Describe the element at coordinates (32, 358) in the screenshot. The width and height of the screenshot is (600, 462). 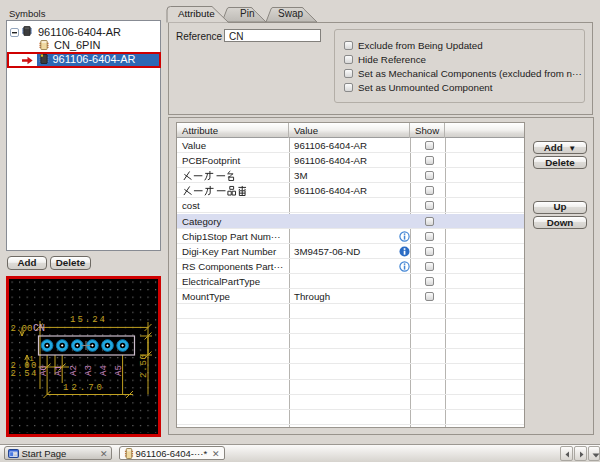
I see `svg-text: 1` at that location.